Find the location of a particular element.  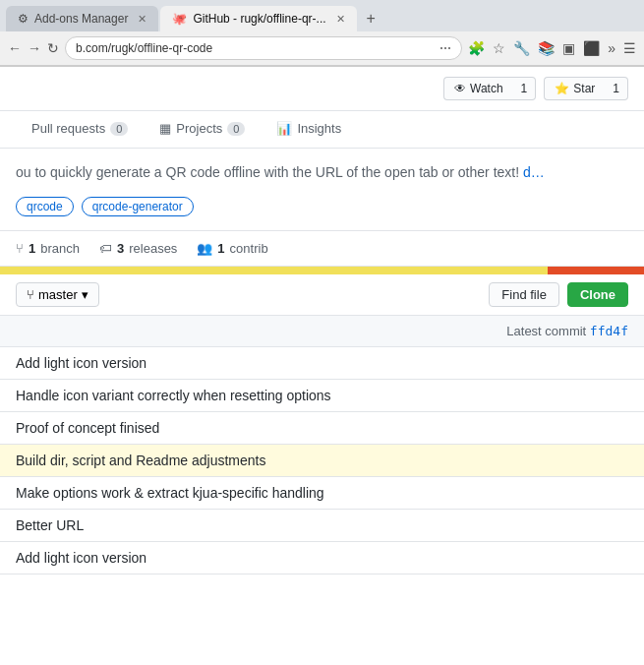

reload-icon: ↻ is located at coordinates (53, 48).